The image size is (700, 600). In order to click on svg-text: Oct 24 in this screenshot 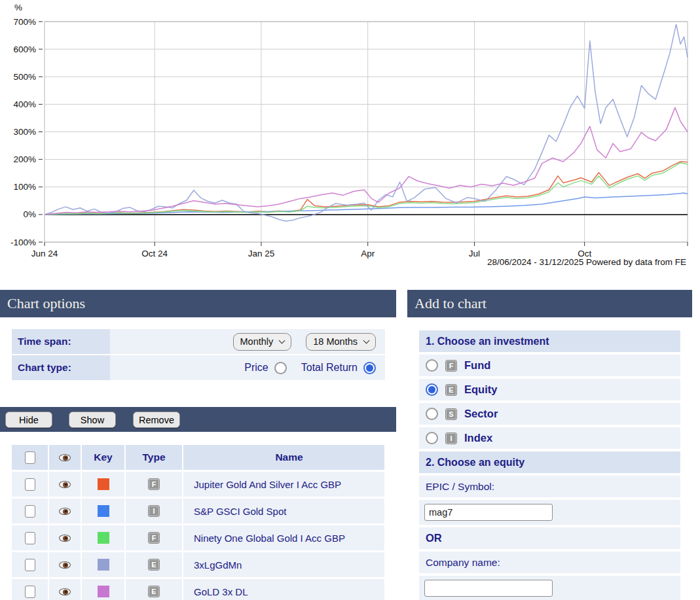, I will do `click(155, 254)`.